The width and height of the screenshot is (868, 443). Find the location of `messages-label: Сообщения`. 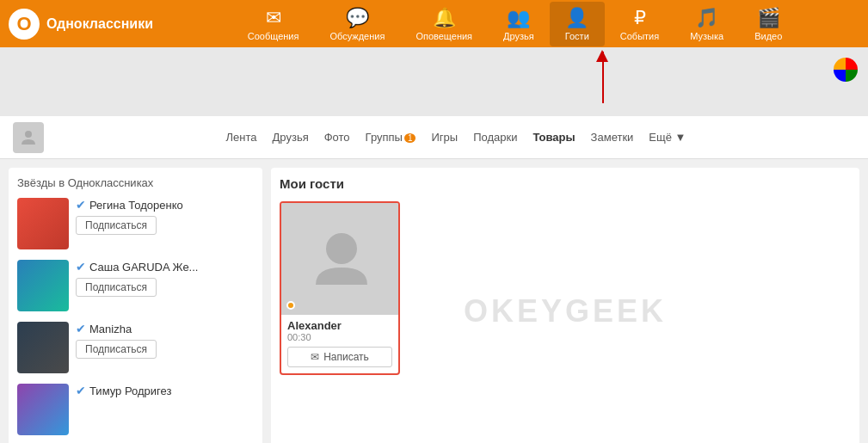

messages-label: Сообщения is located at coordinates (274, 36).